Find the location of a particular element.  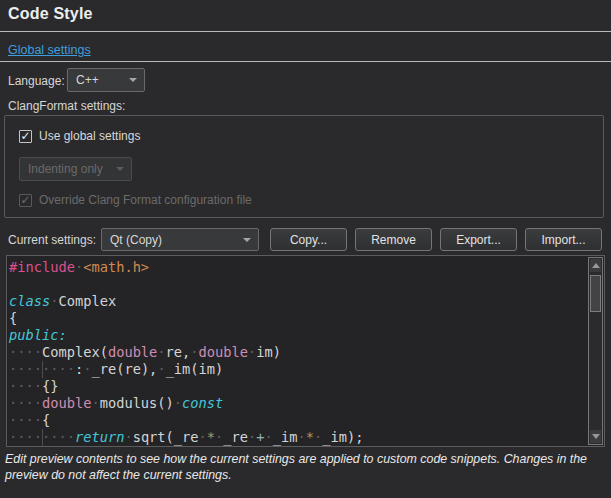

language-label: Language: is located at coordinates (36, 81).